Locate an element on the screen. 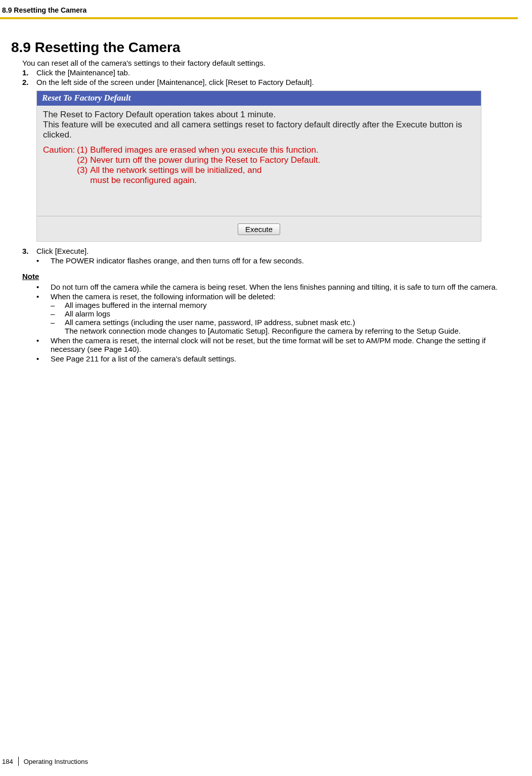 This screenshot has width=532, height=776. note-item-3: • When the camera is reset, the internal… is located at coordinates (277, 345).